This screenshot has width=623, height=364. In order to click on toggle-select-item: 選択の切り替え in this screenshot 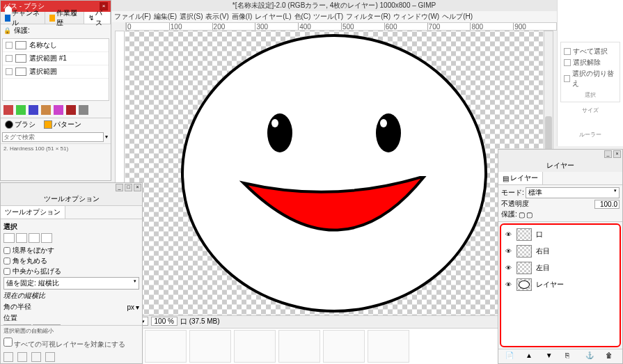, I will do `click(590, 79)`.